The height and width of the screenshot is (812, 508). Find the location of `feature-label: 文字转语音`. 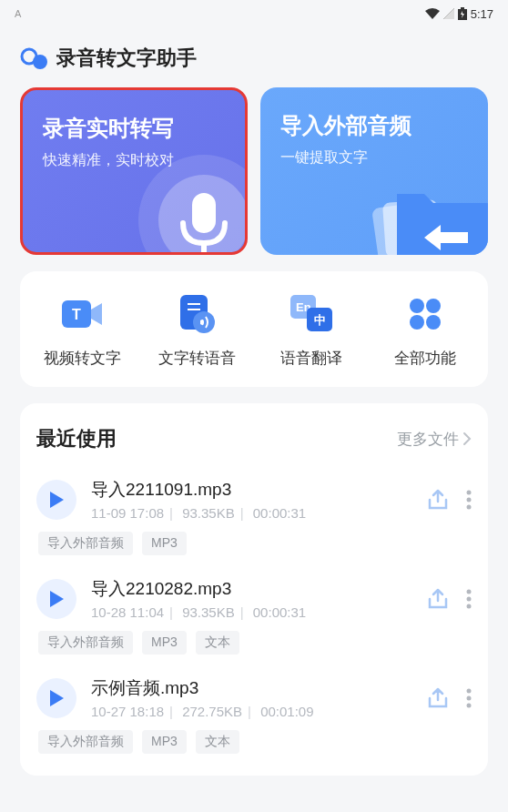

feature-label: 文字转语音 is located at coordinates (197, 359).